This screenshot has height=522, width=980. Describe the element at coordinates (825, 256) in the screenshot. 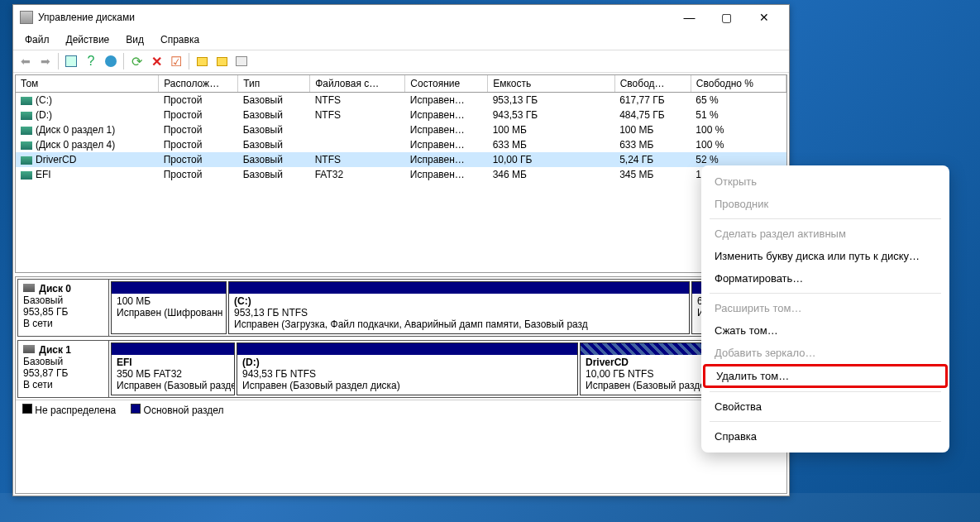

I see `ctx-change-letter: Изменить букву диска или путь к диску…` at that location.